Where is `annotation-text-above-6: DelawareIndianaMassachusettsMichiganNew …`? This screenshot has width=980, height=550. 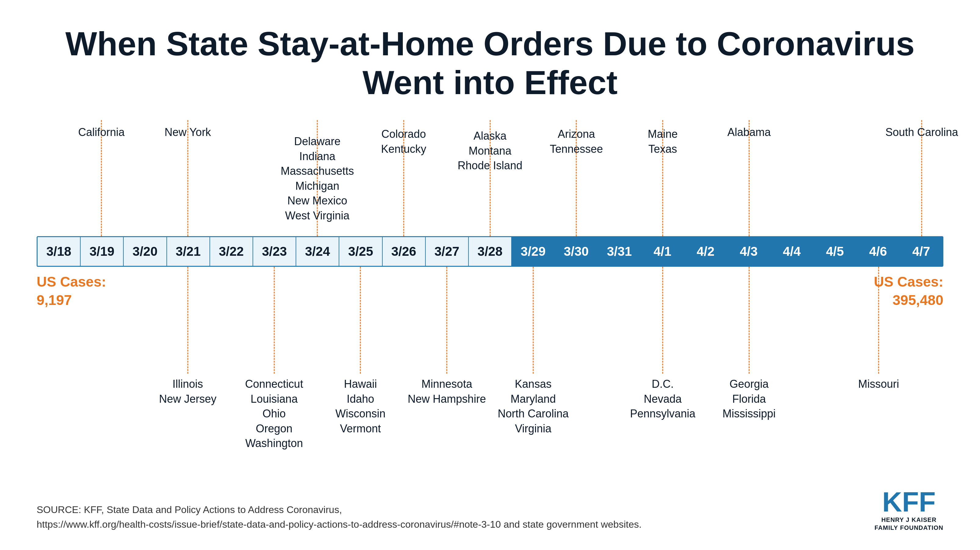 annotation-text-above-6: DelawareIndianaMassachusettsMichiganNew … is located at coordinates (317, 179).